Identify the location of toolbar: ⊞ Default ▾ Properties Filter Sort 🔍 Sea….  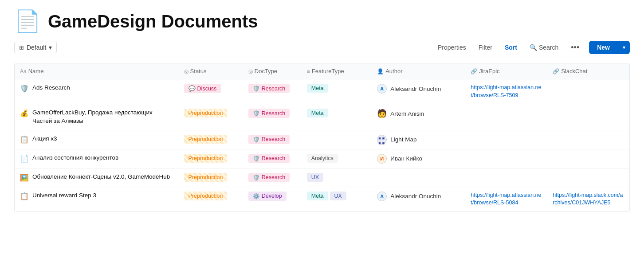
(322, 49).